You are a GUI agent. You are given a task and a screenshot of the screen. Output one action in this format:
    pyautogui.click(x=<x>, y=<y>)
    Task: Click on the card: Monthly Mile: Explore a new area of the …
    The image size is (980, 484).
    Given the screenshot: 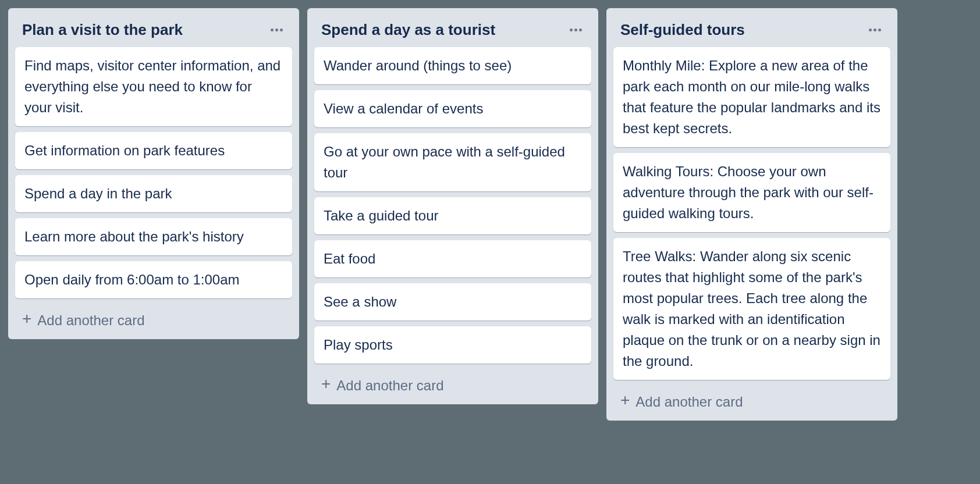 What is the action you would take?
    pyautogui.click(x=752, y=97)
    